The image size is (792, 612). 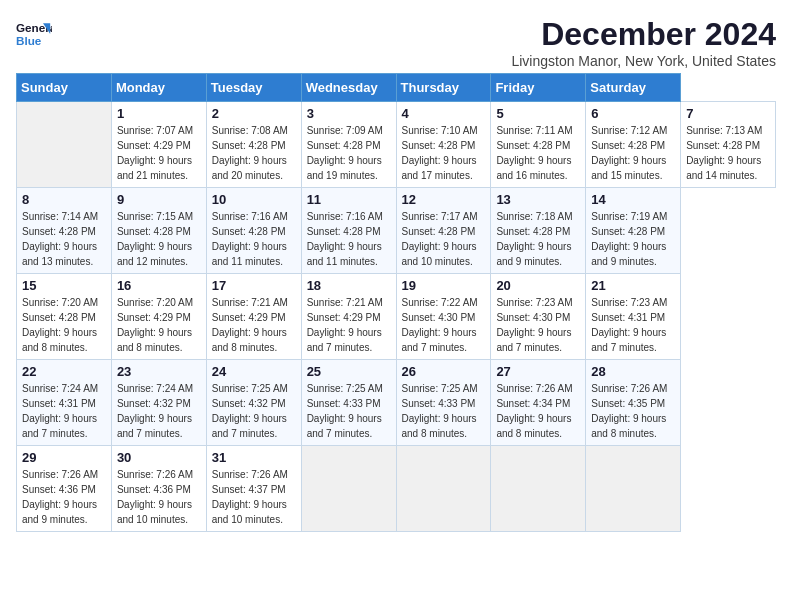 I want to click on day-info: Sunrise: 7:24 AMSunset: 4:32 PMDaylight:…, so click(x=155, y=411).